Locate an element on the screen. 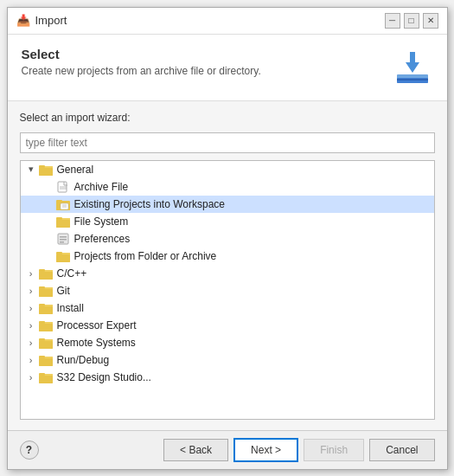  tree-item-file-system: File System is located at coordinates (227, 222).